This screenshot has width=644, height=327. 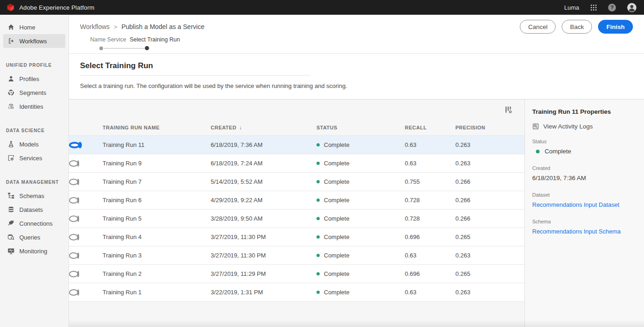 I want to click on adobe-logo-icon, so click(x=11, y=7).